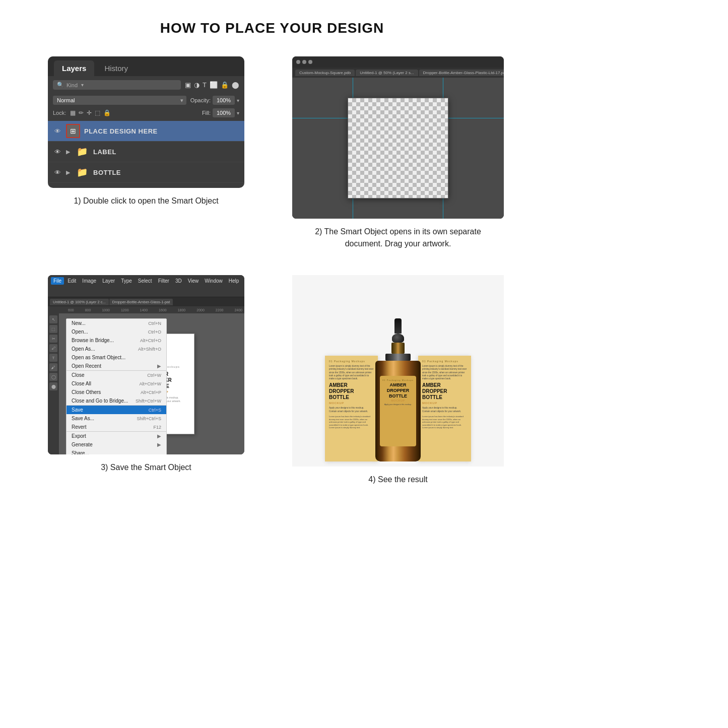 This screenshot has height=728, width=728. What do you see at coordinates (53, 367) in the screenshot?
I see `tool-6: 🖌` at bounding box center [53, 367].